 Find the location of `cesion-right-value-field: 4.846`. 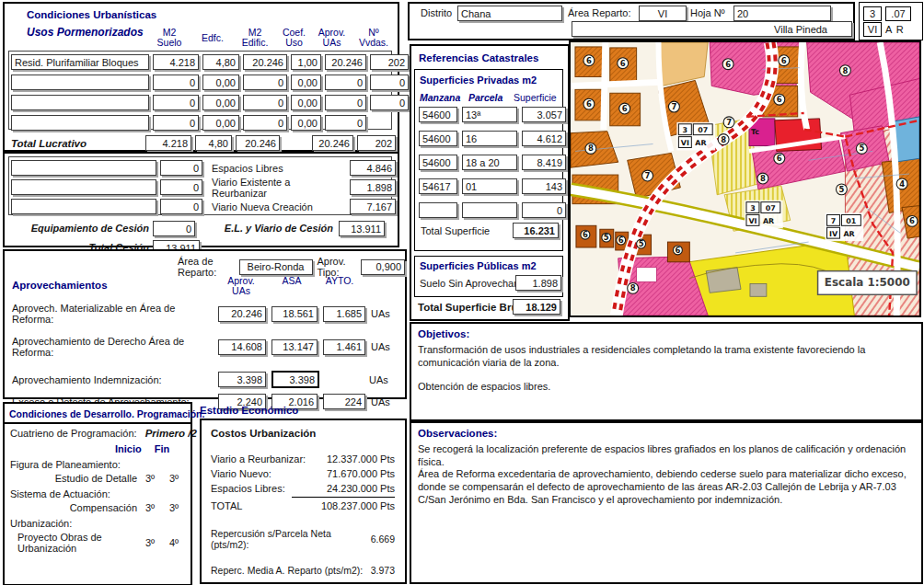

cesion-right-value-field: 4.846 is located at coordinates (373, 167).